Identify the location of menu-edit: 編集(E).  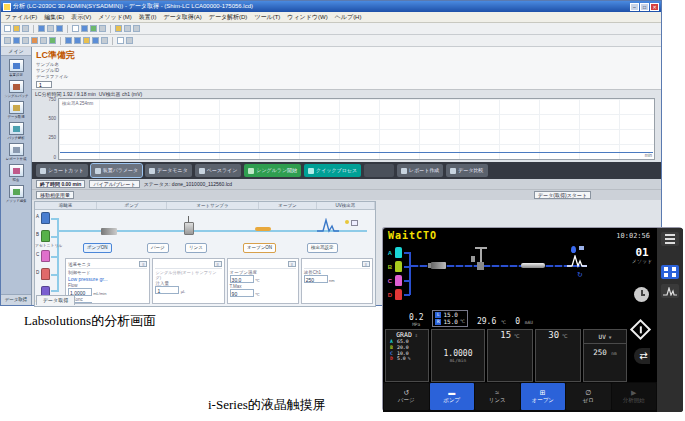
(54, 17).